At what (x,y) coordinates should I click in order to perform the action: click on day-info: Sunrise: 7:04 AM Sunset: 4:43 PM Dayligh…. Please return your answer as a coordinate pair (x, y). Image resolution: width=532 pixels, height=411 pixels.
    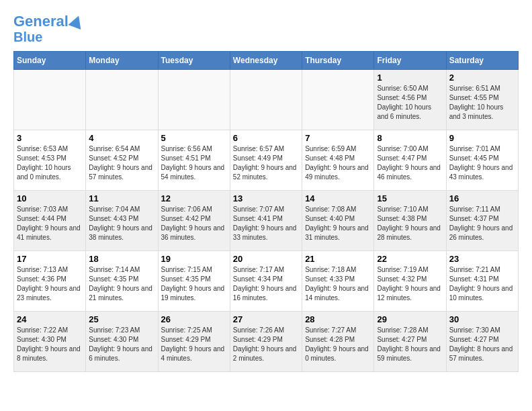
    Looking at the image, I should click on (122, 224).